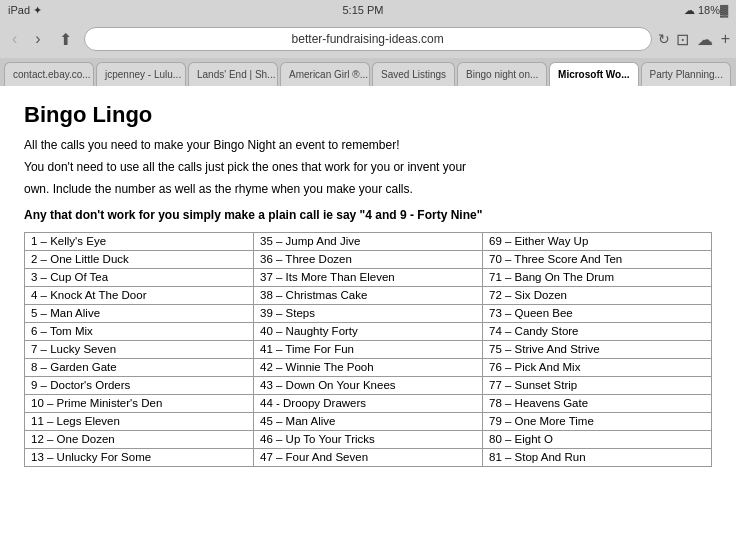 This screenshot has width=736, height=552. What do you see at coordinates (368, 458) in the screenshot?
I see `bingo-cell-col2: 47 – Four And Seven` at bounding box center [368, 458].